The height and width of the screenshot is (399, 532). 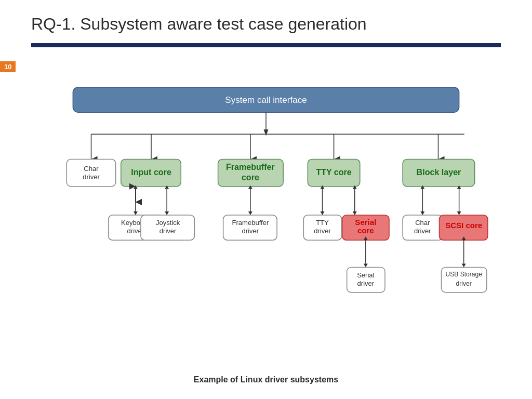 I want to click on header-bar, so click(x=266, y=45).